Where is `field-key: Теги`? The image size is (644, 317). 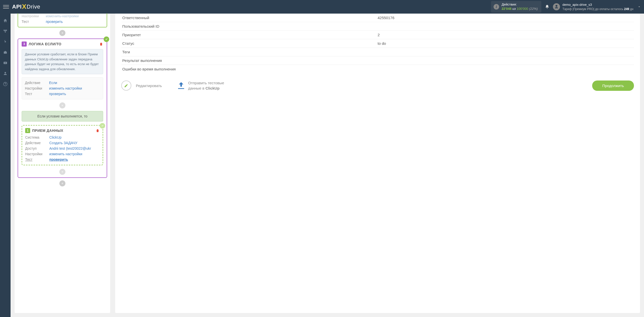 field-key: Теги is located at coordinates (250, 52).